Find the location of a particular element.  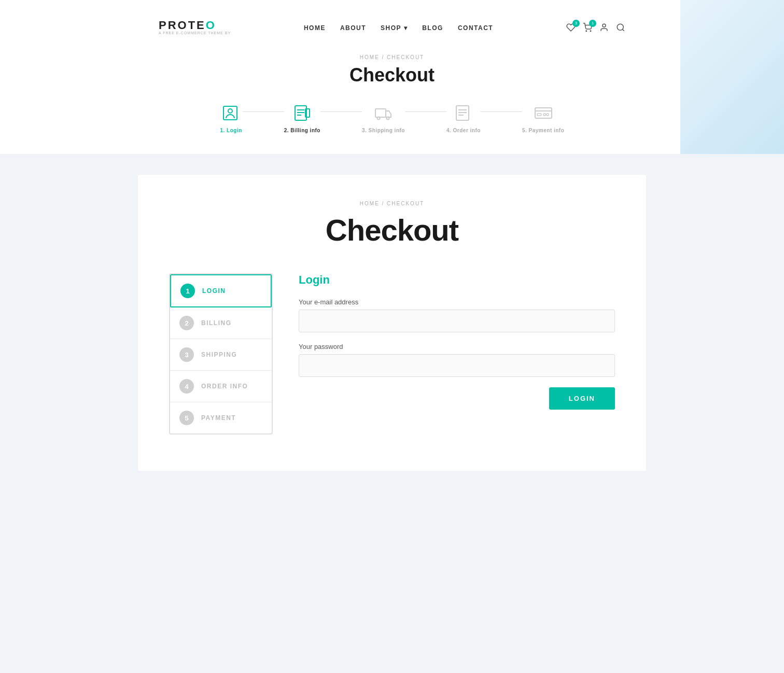

nav-blog: BLOG is located at coordinates (432, 28).